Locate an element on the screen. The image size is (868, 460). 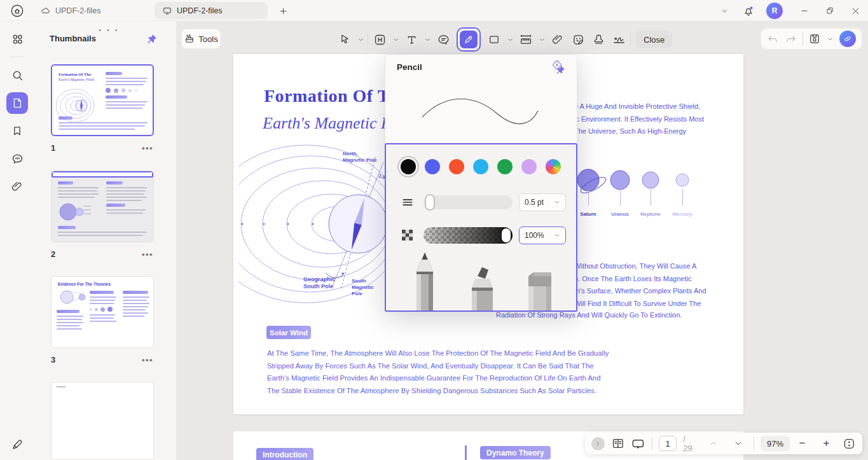
redo-icon is located at coordinates (791, 39).